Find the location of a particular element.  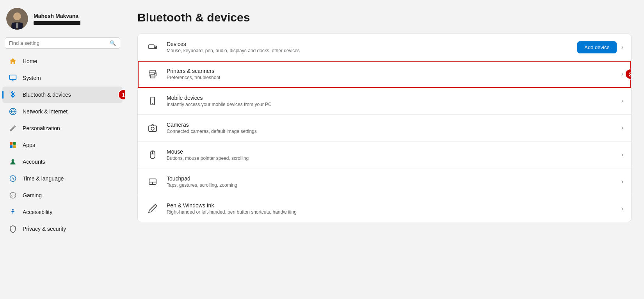

apps-icon is located at coordinates (13, 145).